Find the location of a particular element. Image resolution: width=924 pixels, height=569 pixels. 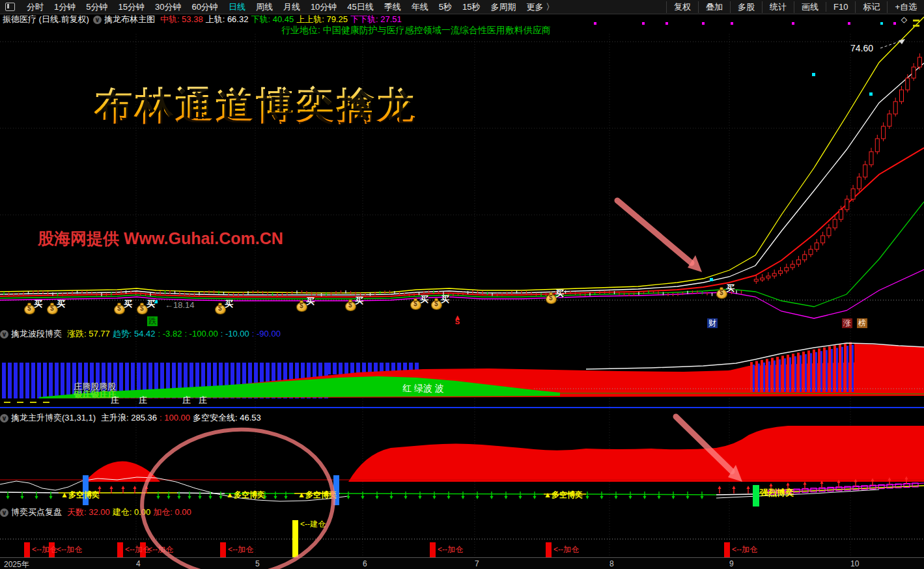

period-tab: 更多 〉 is located at coordinates (540, 7).